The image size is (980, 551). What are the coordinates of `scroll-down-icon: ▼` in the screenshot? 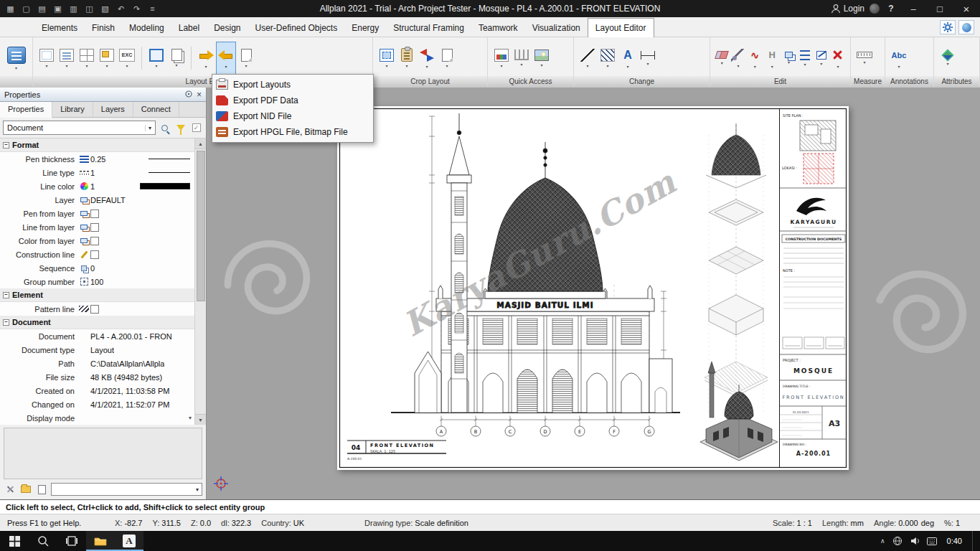 It's located at (201, 419).